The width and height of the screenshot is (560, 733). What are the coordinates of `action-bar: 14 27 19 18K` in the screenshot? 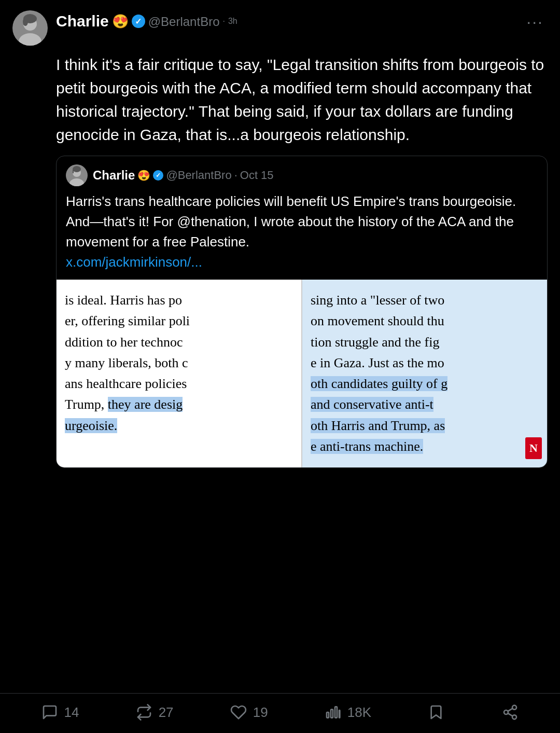 It's located at (280, 713).